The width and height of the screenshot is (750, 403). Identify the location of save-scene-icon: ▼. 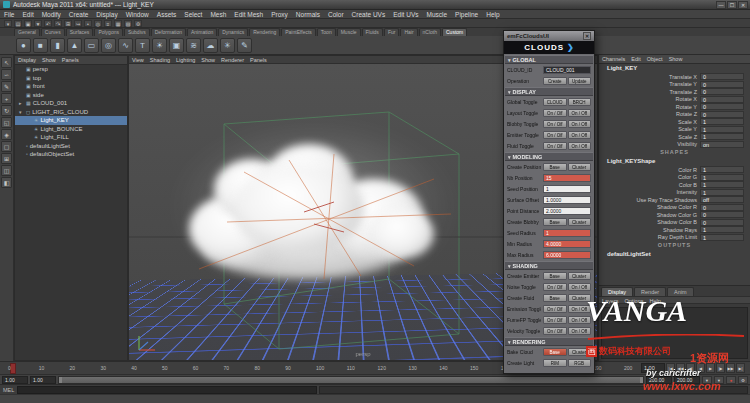
(38, 24).